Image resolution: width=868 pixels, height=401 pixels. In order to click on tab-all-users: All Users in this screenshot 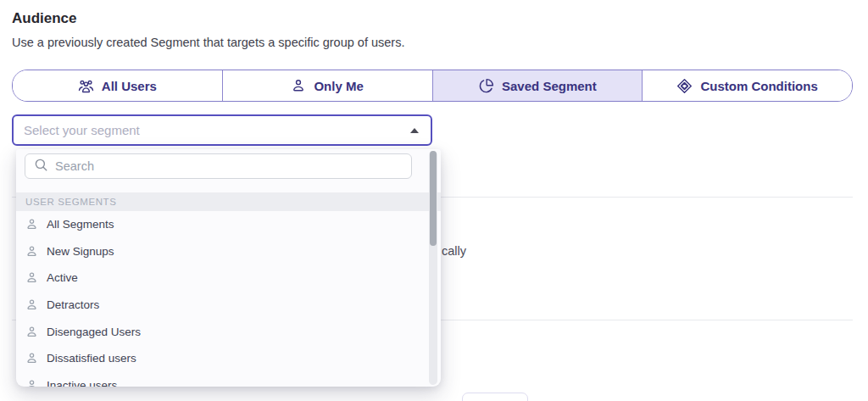, I will do `click(117, 86)`.